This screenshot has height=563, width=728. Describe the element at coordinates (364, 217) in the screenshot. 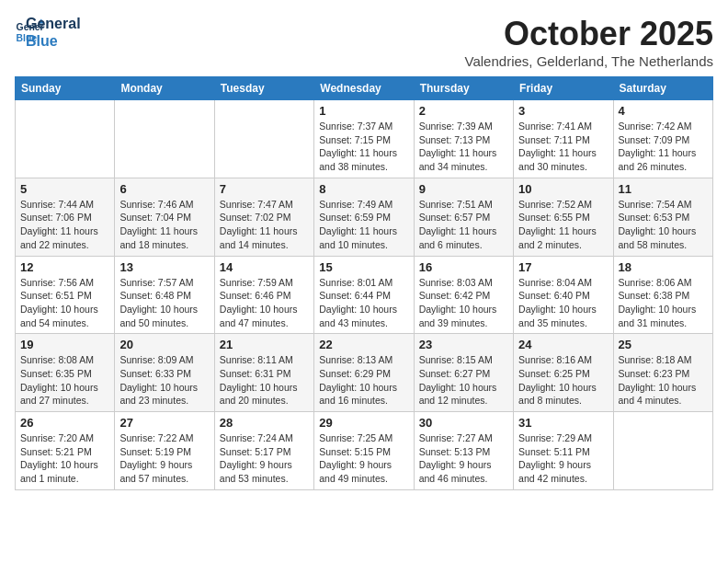

I see `calendar-cell: 8Sunrise: 7:49 AMSunset: 6:59 PMDaylight…` at that location.